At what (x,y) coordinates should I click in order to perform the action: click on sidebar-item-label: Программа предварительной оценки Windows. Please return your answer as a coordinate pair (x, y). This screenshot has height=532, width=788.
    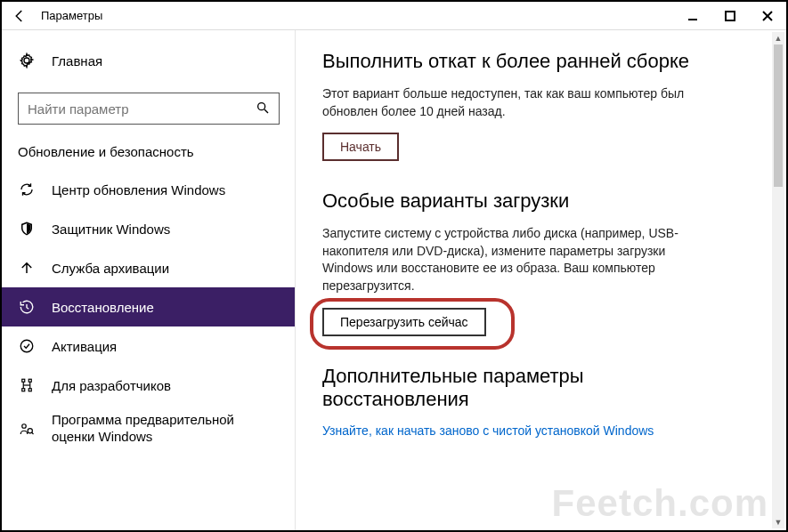
    Looking at the image, I should click on (166, 429).